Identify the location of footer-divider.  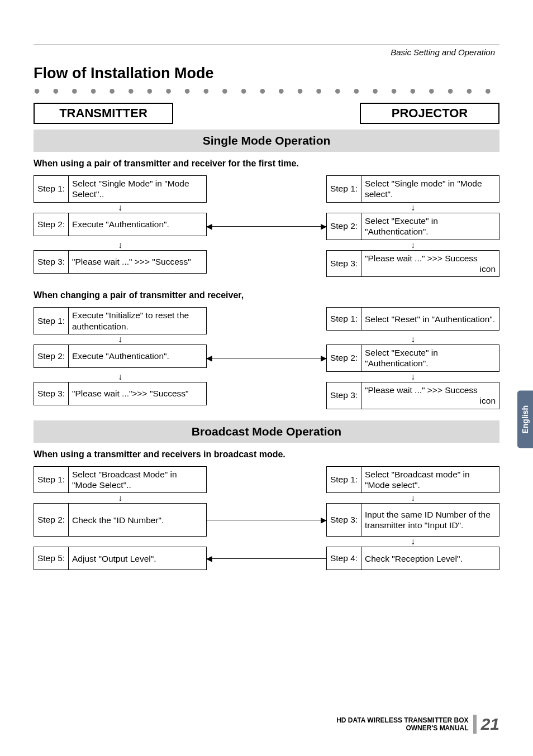
(475, 724).